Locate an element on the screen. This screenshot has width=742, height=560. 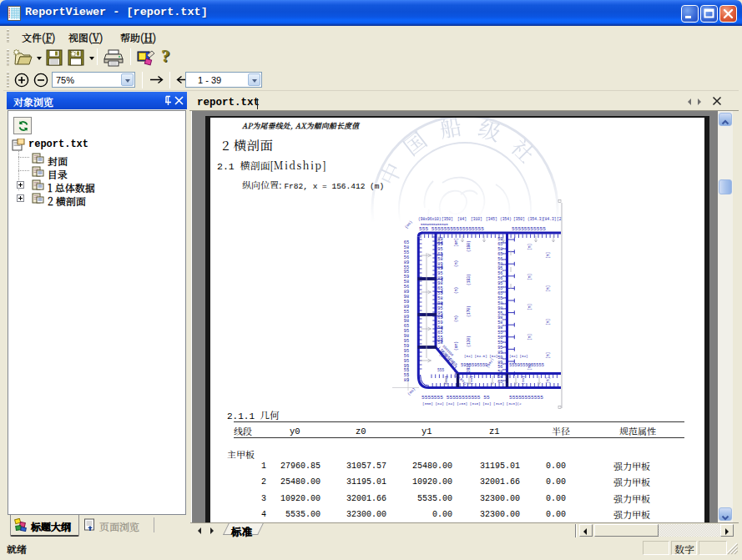
svg-text: (354) is located at coordinates (506, 219).